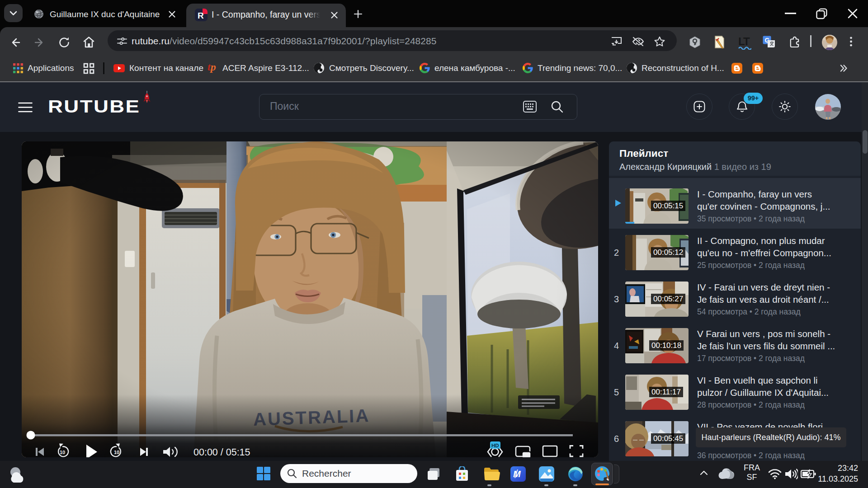 The width and height of the screenshot is (868, 488). I want to click on svg-text: HD, so click(495, 446).